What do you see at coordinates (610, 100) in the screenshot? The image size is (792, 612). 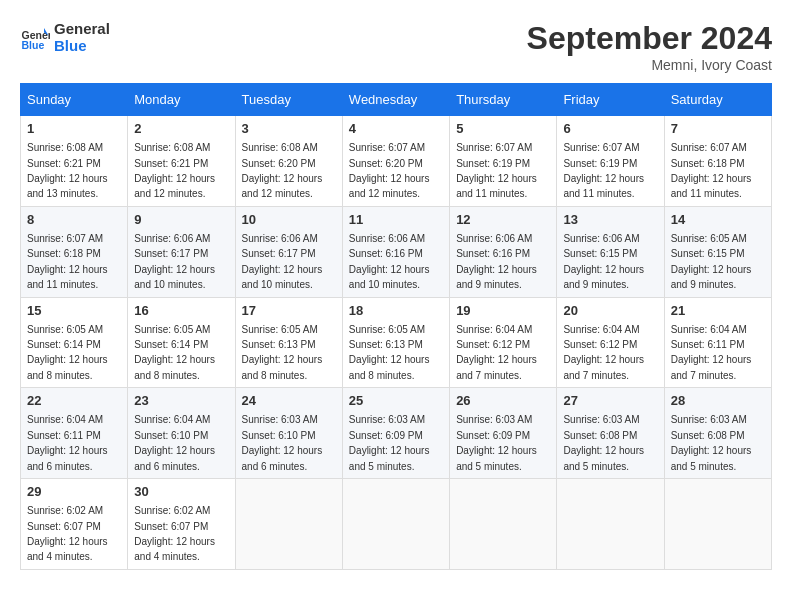 I see `header-friday: Friday` at bounding box center [610, 100].